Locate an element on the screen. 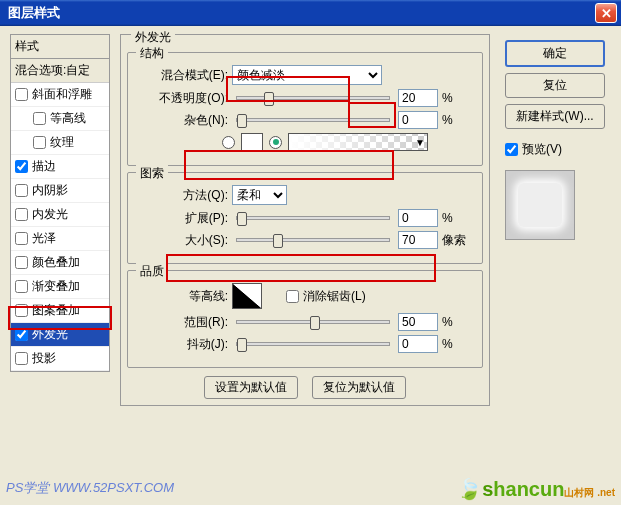 This screenshot has height=505, width=621. range-unit: % is located at coordinates (457, 322).